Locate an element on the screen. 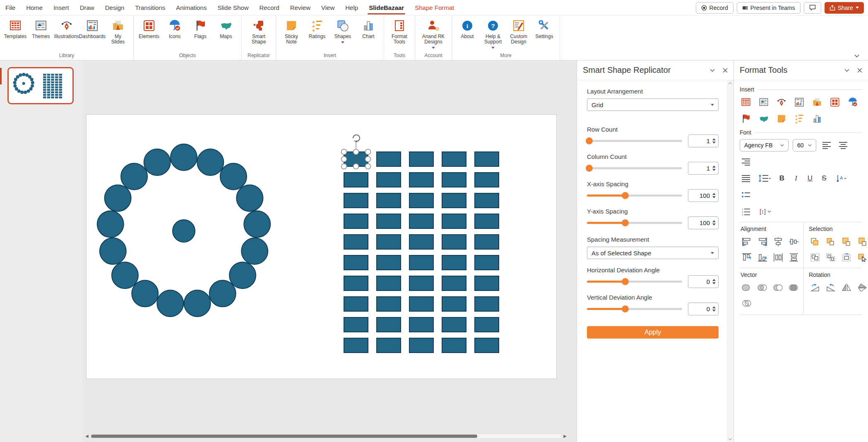 This screenshot has height=442, width=868. menu-file: File is located at coordinates (10, 8).